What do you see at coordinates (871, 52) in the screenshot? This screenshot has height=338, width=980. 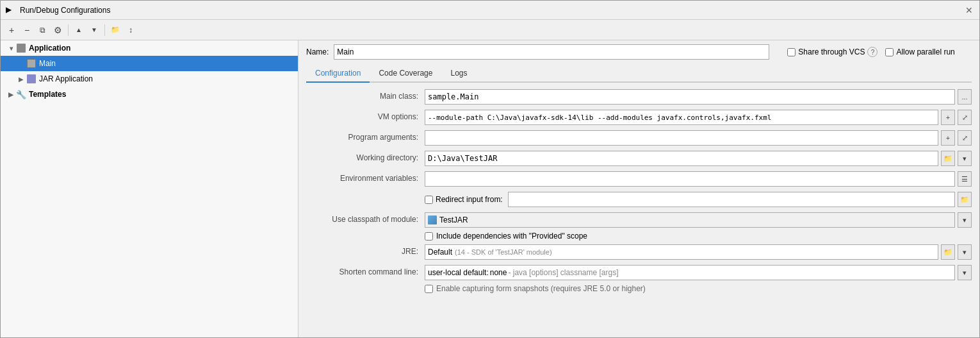 I see `header-options: Share through VCS ? Allow parallel run` at bounding box center [871, 52].